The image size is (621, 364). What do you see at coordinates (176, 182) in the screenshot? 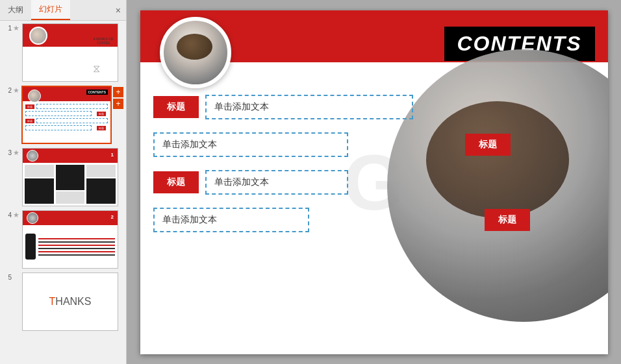
I see `tag-3: 标题` at bounding box center [176, 182].